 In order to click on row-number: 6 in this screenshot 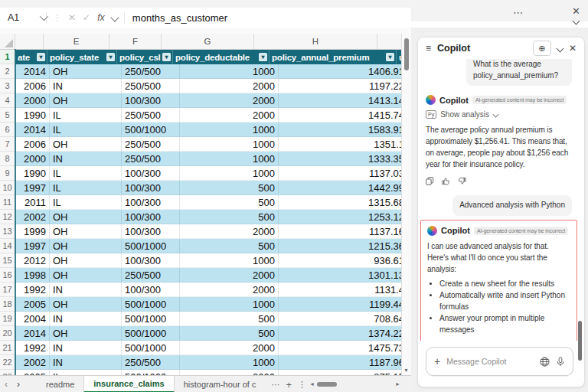, I will do `click(8, 130)`.